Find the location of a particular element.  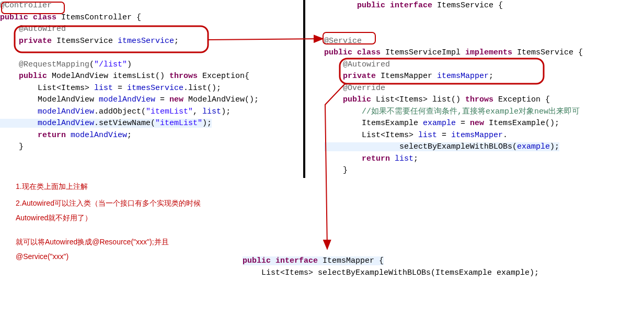

note-1: 1.现在类上面加上注解 is located at coordinates (110, 186).